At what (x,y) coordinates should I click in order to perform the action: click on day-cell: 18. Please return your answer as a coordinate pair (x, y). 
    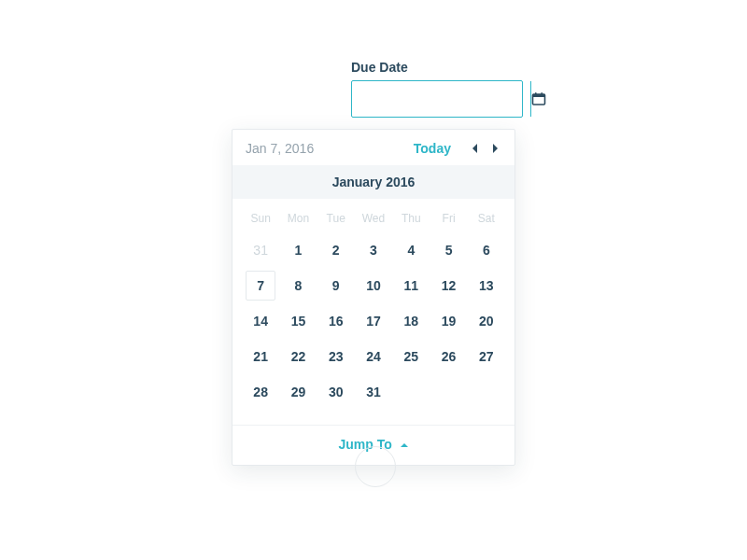
    Looking at the image, I should click on (411, 321).